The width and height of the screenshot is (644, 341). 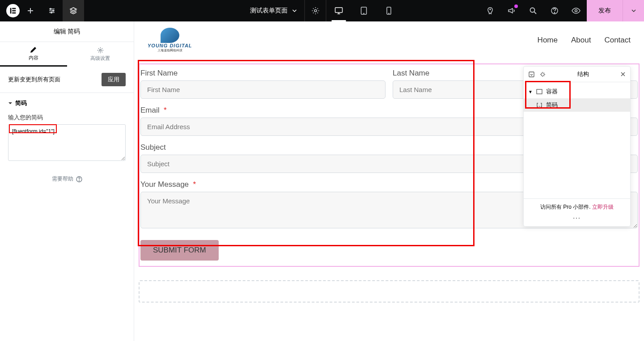 I want to click on first-name-field: First Name, so click(x=263, y=84).